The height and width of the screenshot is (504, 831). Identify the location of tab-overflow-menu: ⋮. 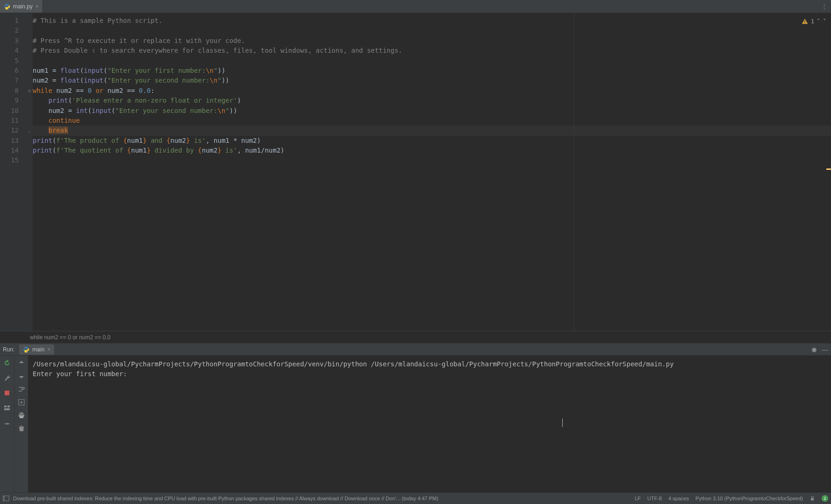
(824, 7).